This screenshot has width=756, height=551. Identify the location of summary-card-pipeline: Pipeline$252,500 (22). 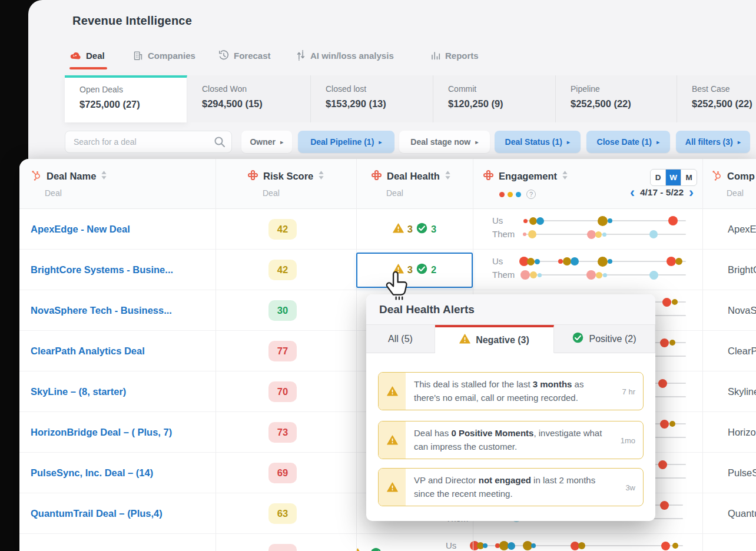
(616, 99).